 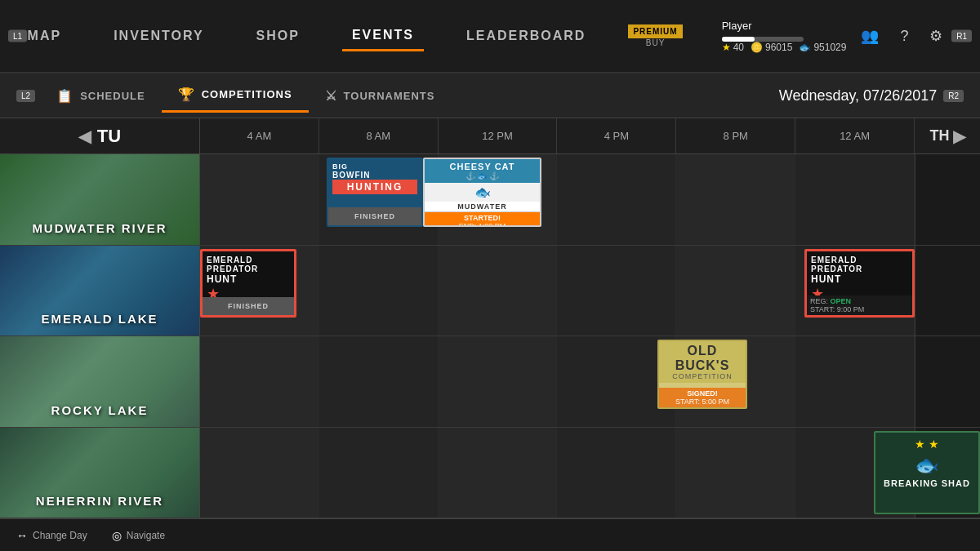 What do you see at coordinates (617, 473) in the screenshot?
I see `ncol4` at bounding box center [617, 473].